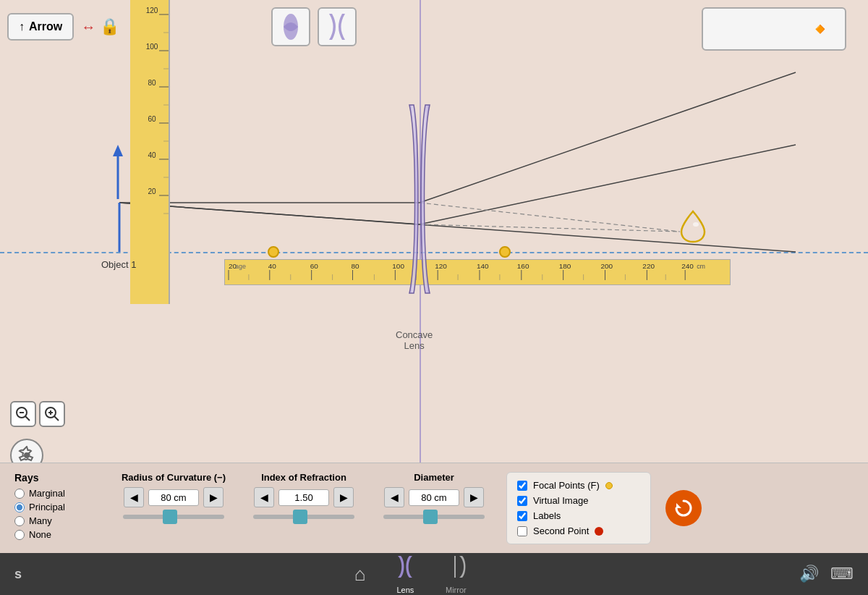  Describe the element at coordinates (701, 266) in the screenshot. I see `svg-text: cm` at that location.